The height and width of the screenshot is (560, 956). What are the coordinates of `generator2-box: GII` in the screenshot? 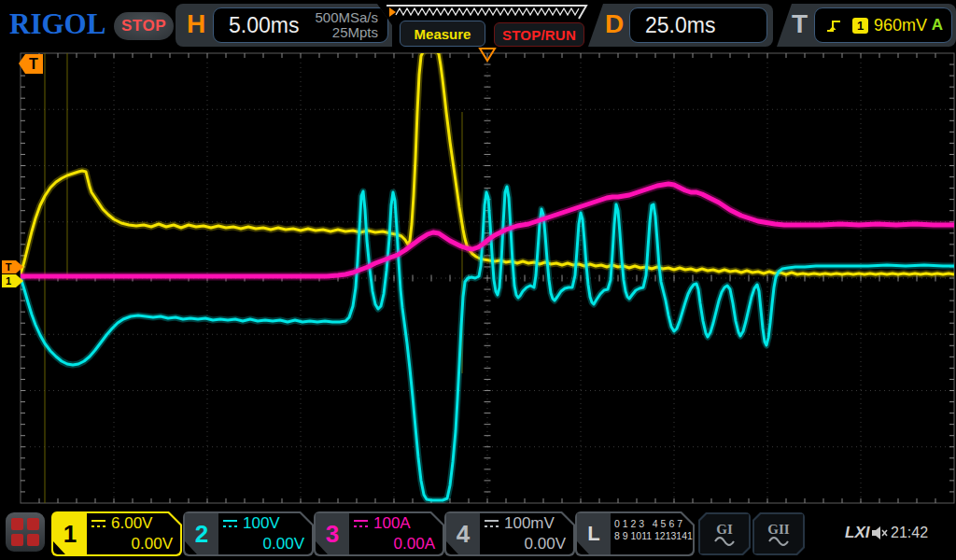 It's located at (779, 534).